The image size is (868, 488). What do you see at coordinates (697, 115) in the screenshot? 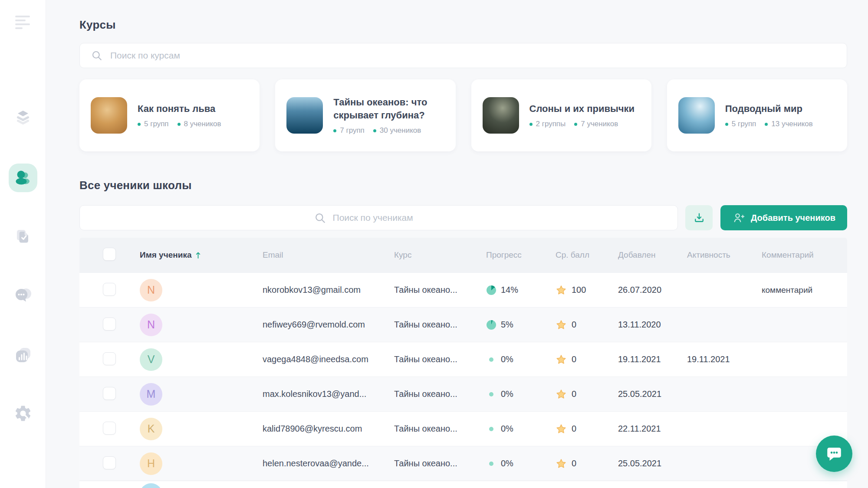
I see `course-thumbnail-underwater` at bounding box center [697, 115].